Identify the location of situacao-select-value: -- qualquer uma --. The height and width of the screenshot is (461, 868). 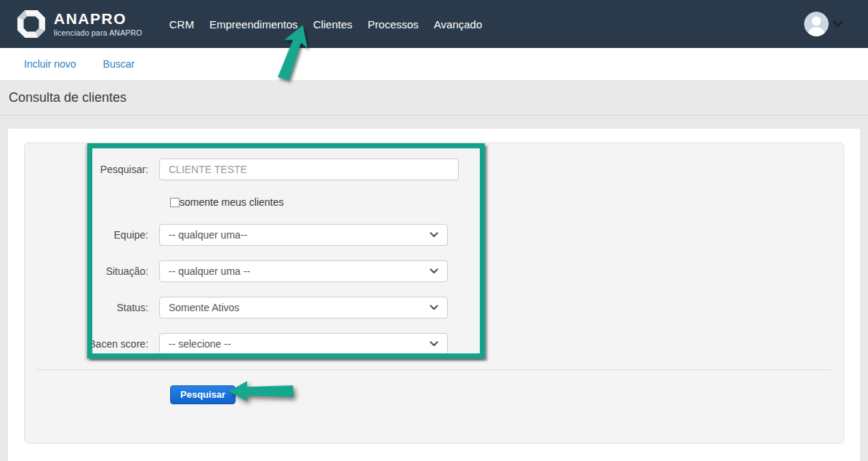
(209, 271).